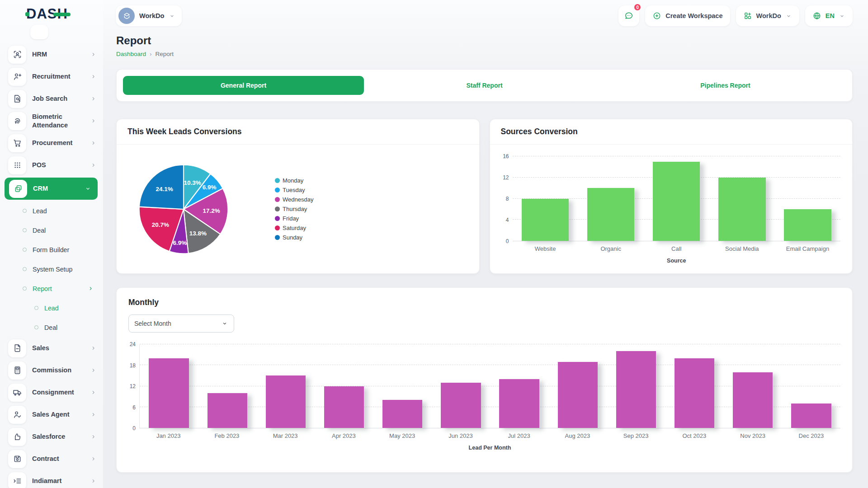 The height and width of the screenshot is (488, 868). Describe the element at coordinates (687, 16) in the screenshot. I see `create-workspace-button: Create Workspace` at that location.